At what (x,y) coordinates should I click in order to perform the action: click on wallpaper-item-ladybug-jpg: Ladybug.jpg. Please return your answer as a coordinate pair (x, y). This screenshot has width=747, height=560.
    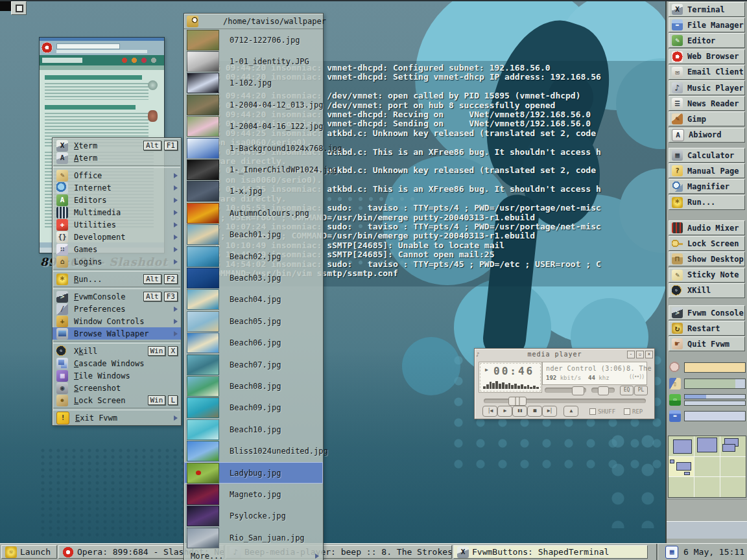
    Looking at the image, I should click on (254, 473).